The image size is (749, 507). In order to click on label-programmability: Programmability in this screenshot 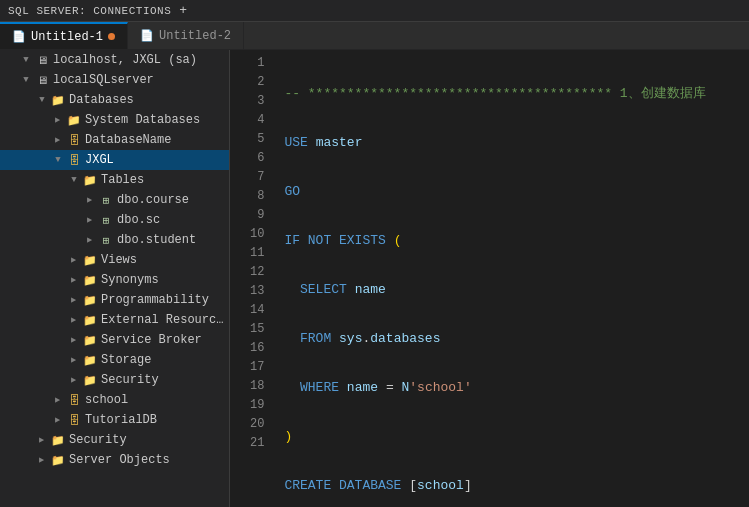, I will do `click(155, 300)`.